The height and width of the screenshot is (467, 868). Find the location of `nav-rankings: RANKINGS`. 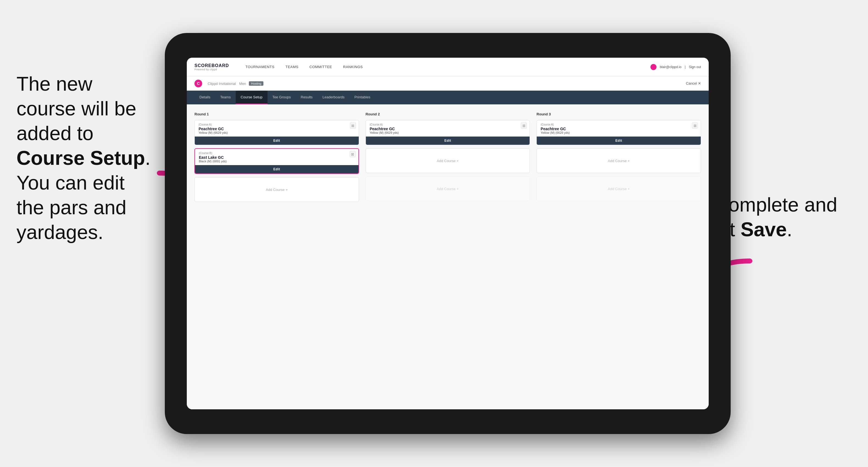

nav-rankings: RANKINGS is located at coordinates (353, 67).